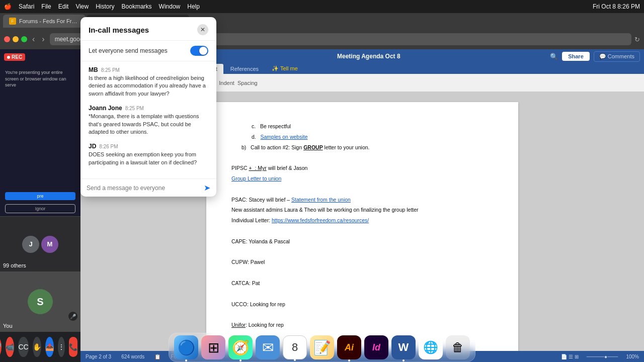 The height and width of the screenshot is (362, 644). Describe the element at coordinates (362, 200) in the screenshot. I see `doc-line-8: PSAC: Stacey will brief – Statement from…` at that location.